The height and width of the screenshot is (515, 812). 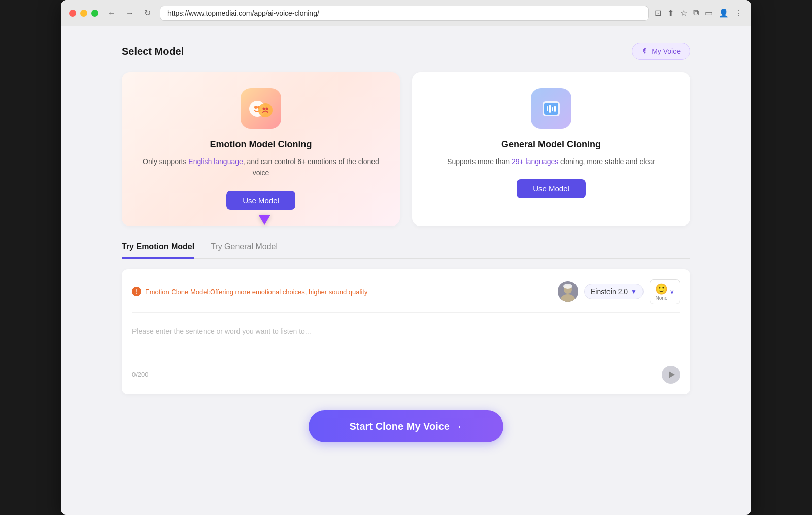 I want to click on general-model-card: General Model Cloning Supports more than…, so click(x=551, y=149).